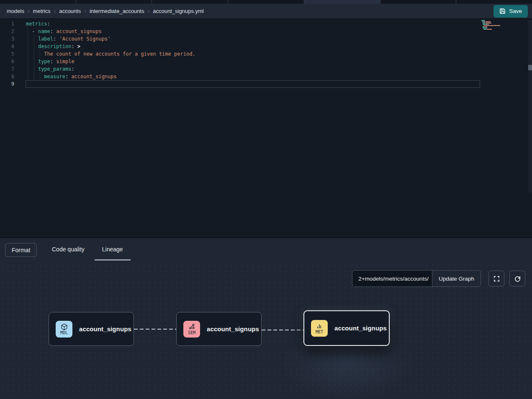 The height and width of the screenshot is (399, 532). What do you see at coordinates (530, 68) in the screenshot?
I see `scrollbar-thumb` at bounding box center [530, 68].